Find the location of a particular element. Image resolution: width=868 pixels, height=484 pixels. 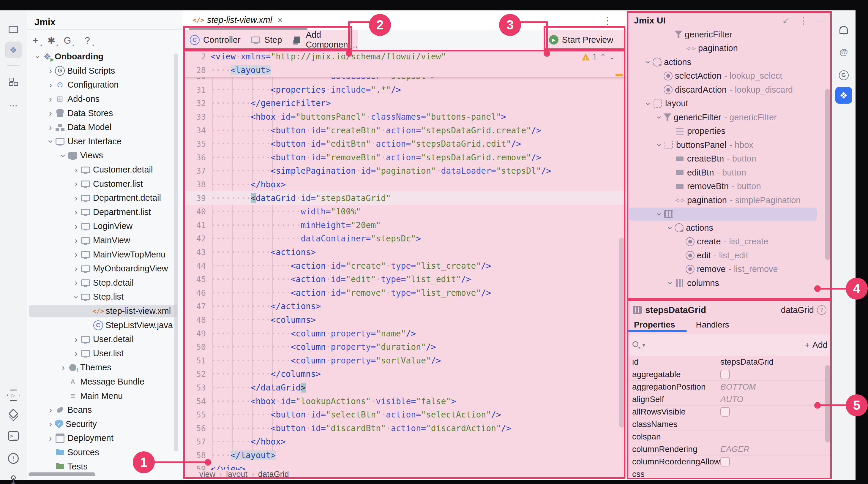

project-vertical-scrollbar is located at coordinates (176, 253).